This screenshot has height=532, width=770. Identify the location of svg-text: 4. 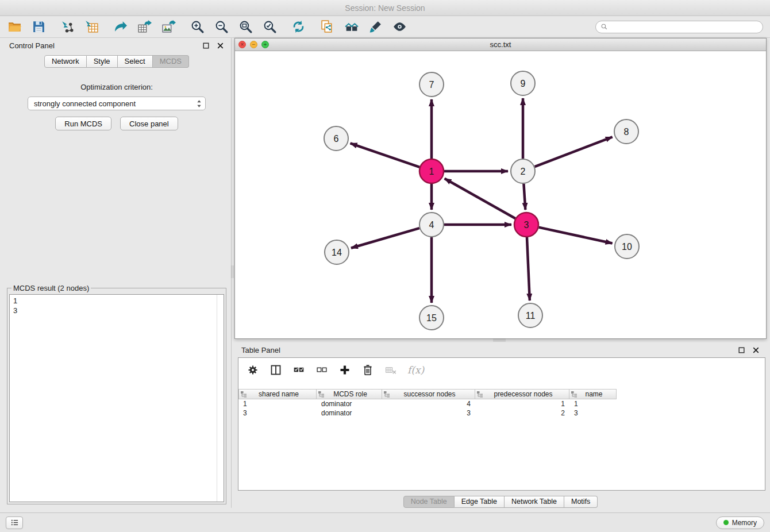
(432, 225).